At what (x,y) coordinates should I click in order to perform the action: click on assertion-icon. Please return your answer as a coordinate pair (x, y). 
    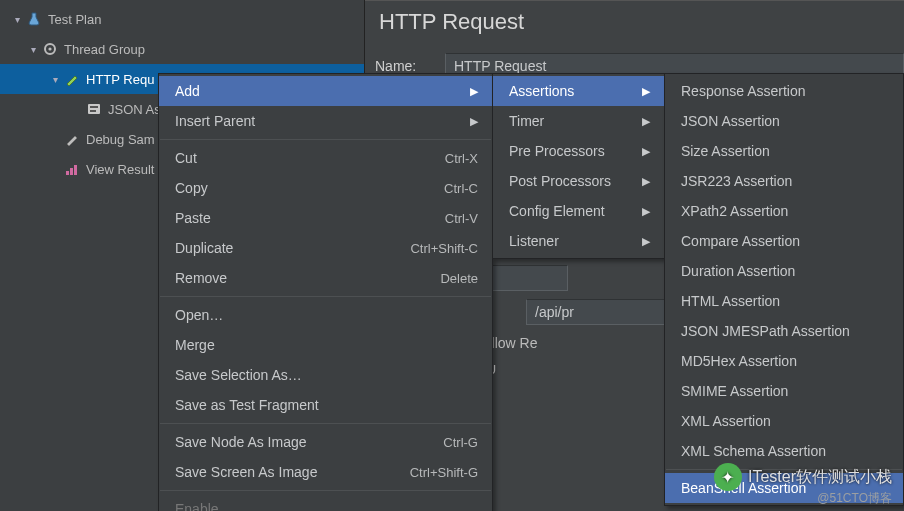
    Looking at the image, I should click on (94, 109).